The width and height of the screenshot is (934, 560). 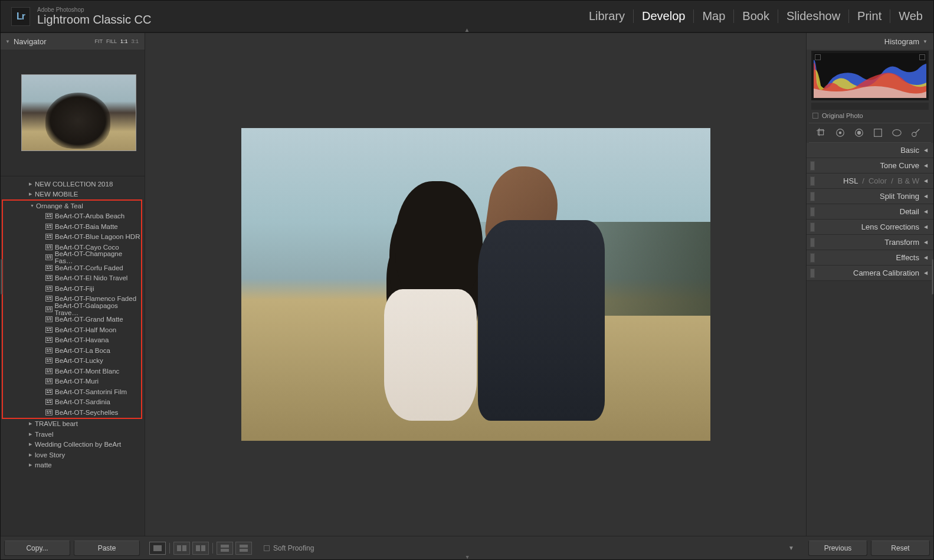 I want to click on preset-item: BeArt-OT-Seychelles, so click(x=72, y=412).